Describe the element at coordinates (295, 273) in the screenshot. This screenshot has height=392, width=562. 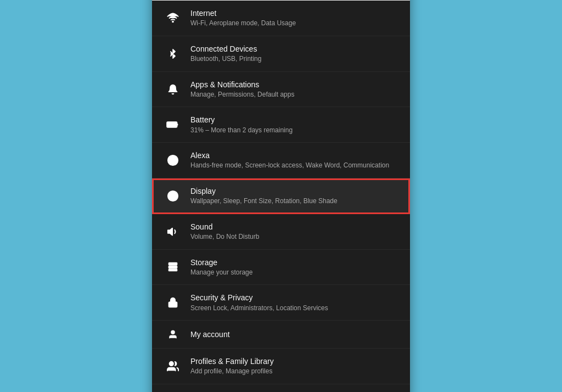
I see `menu-item-subtitle-storage: Manage your storage` at that location.